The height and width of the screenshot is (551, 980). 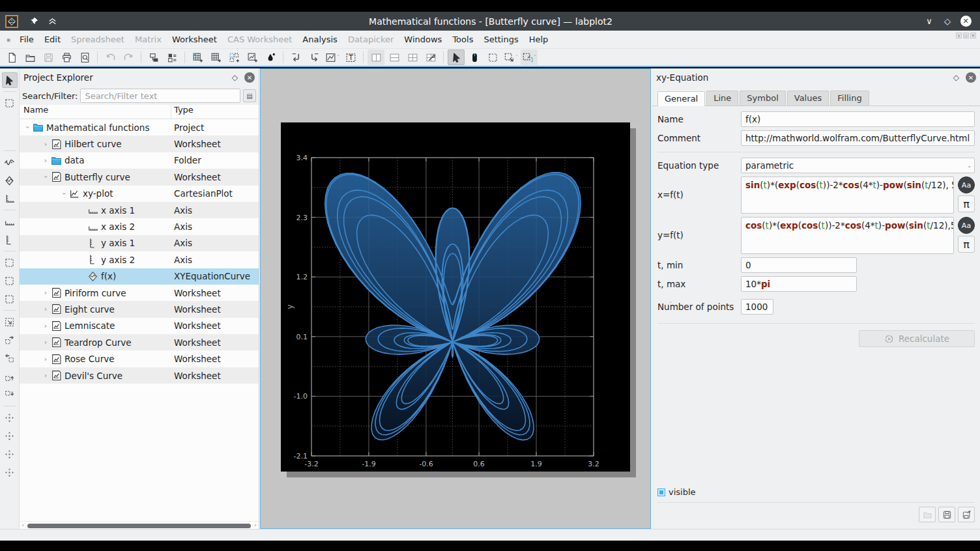 What do you see at coordinates (474, 57) in the screenshot?
I see `navigate-mode-button` at bounding box center [474, 57].